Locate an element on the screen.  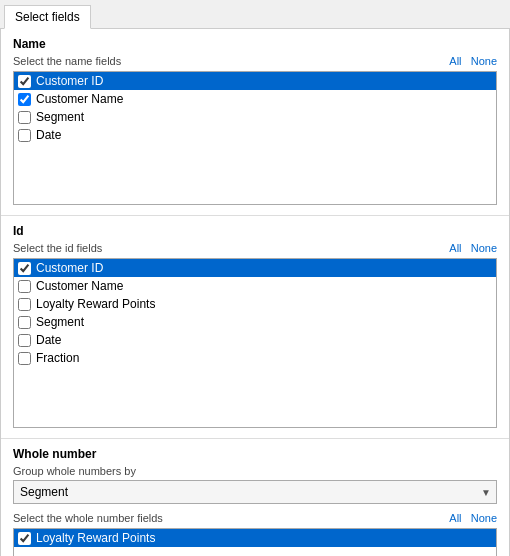
whole-number-field-label-0: Loyalty Reward Points is located at coordinates (96, 538).